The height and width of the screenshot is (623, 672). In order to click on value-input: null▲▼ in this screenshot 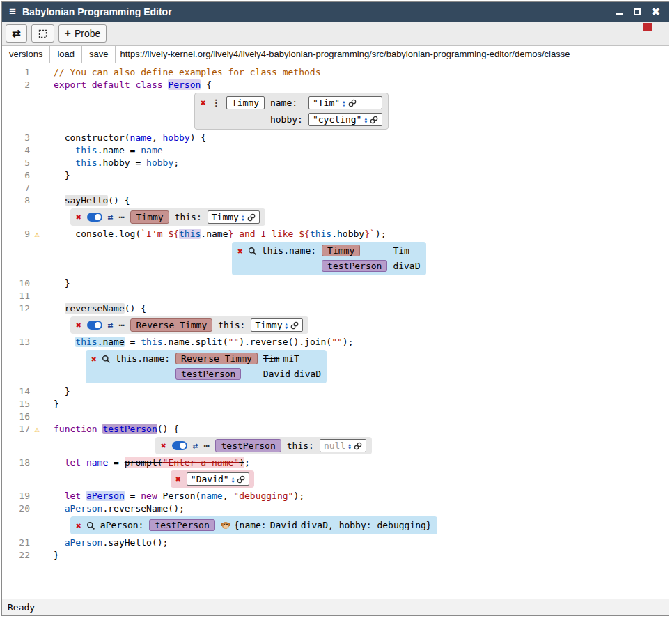, I will do `click(343, 446)`.